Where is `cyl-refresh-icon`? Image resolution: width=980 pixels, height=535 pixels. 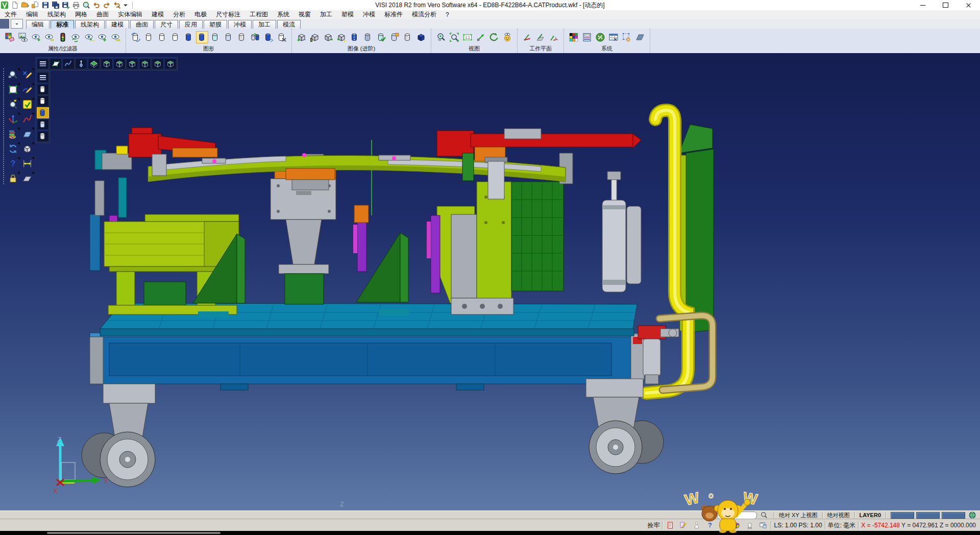
cyl-refresh-icon is located at coordinates (136, 37).